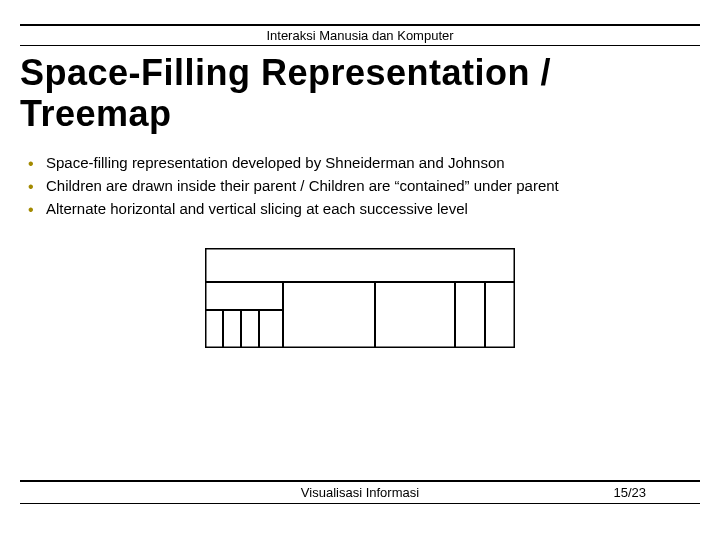 The height and width of the screenshot is (540, 720). What do you see at coordinates (360, 182) in the screenshot?
I see `bullet-list: Space-filling representation developed b…` at bounding box center [360, 182].